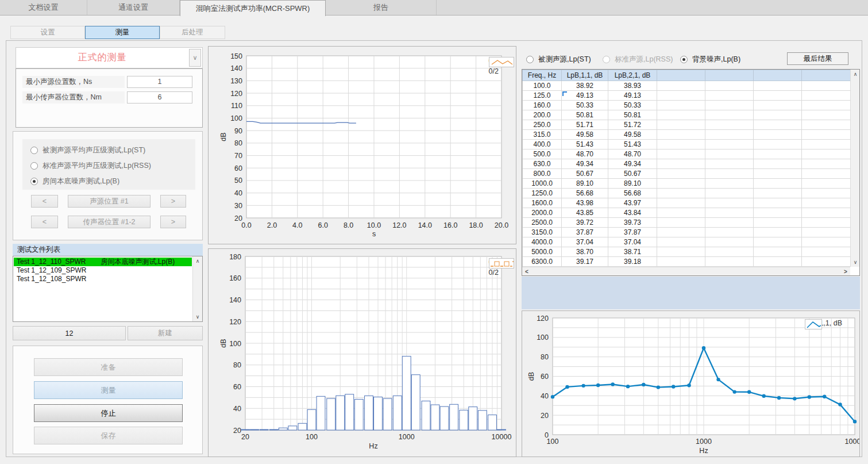 Image resolution: width=868 pixels, height=464 pixels. What do you see at coordinates (542, 76) in the screenshot?
I see `table-header-cell: Freq., Hz` at bounding box center [542, 76].